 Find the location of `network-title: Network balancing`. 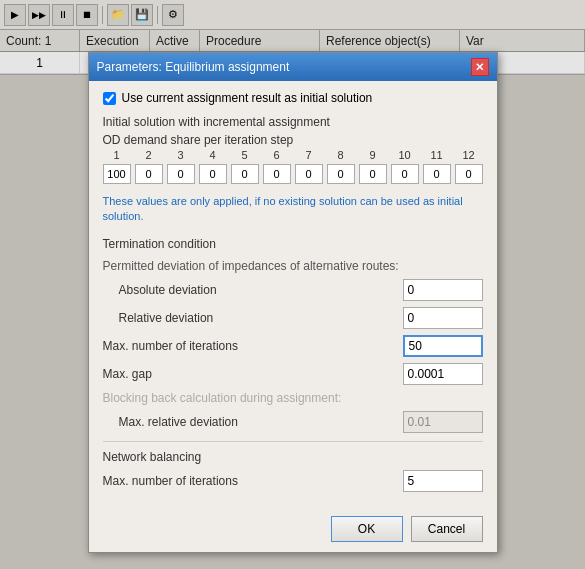

network-title: Network balancing is located at coordinates (293, 452).